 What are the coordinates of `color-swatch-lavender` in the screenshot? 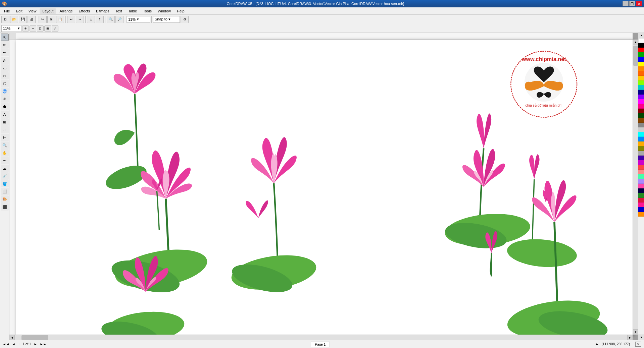 It's located at (641, 181).